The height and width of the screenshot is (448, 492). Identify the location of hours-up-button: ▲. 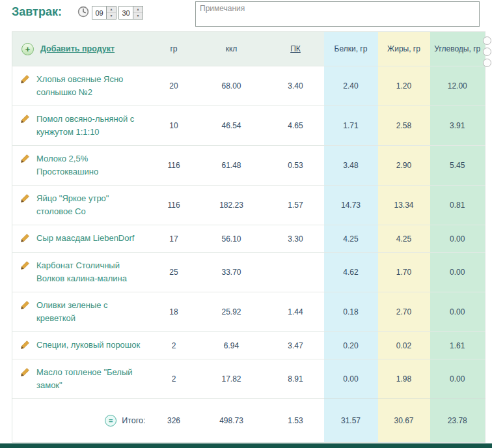
(111, 9).